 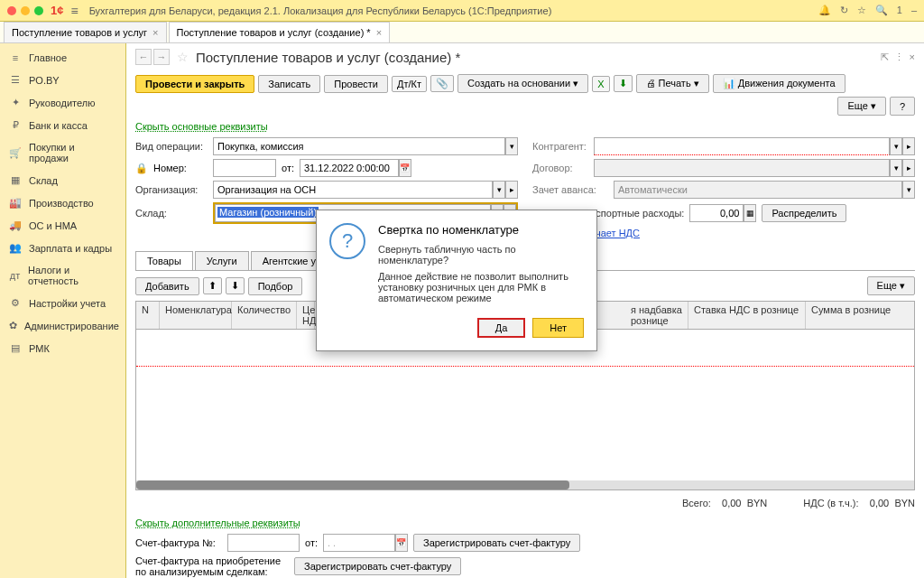 I want to click on sidebar-item-salary: 👥Зарплата и кадры, so click(x=63, y=247).